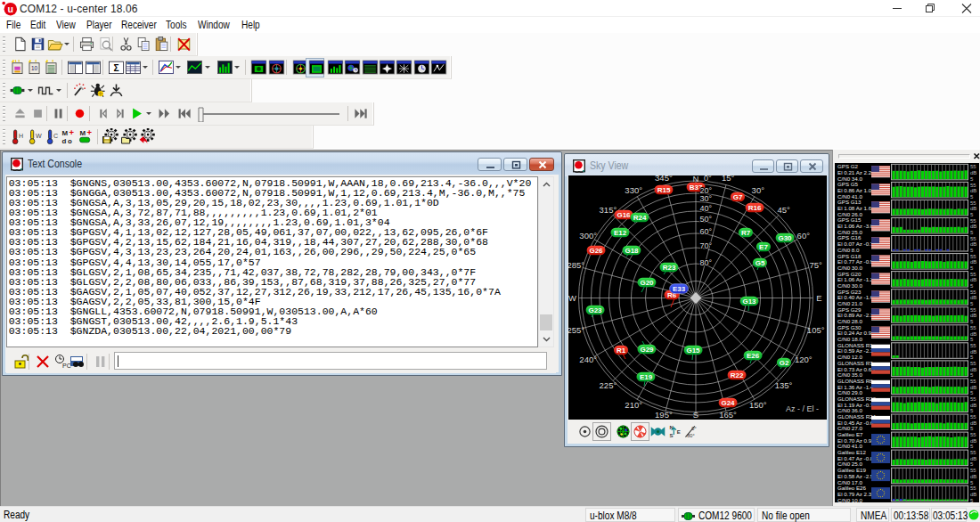  I want to click on svg-text: 225°, so click(608, 385).